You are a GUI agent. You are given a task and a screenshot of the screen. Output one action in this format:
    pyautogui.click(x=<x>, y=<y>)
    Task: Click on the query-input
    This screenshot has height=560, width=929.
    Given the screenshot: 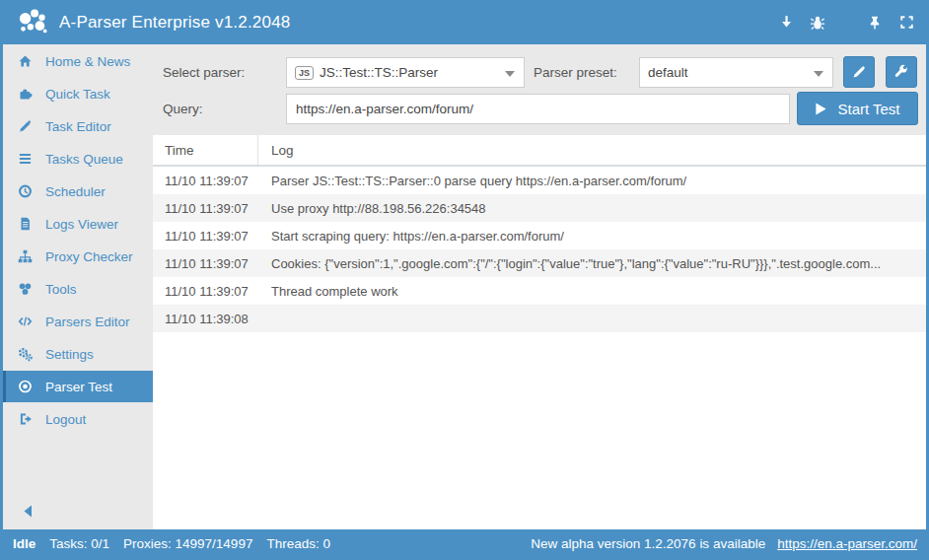 What is the action you would take?
    pyautogui.click(x=538, y=108)
    